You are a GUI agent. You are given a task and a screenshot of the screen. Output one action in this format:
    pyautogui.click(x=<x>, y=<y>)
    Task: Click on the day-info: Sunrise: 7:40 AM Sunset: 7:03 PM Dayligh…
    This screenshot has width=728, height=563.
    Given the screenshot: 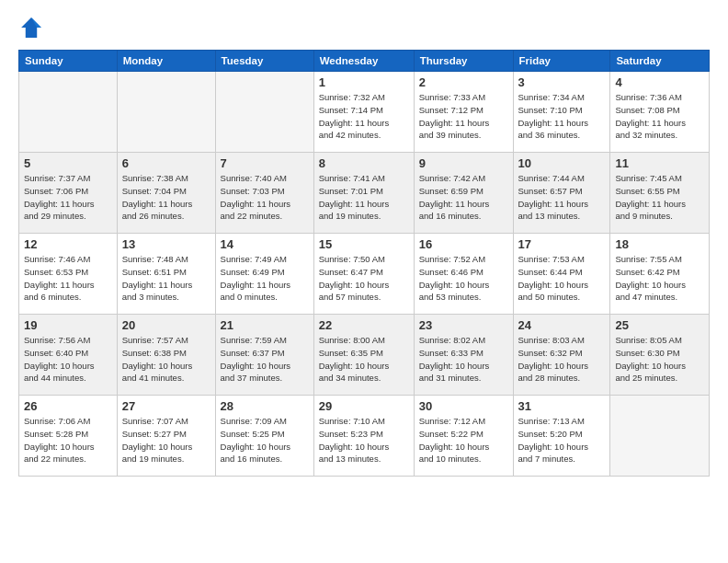 What is the action you would take?
    pyautogui.click(x=265, y=197)
    